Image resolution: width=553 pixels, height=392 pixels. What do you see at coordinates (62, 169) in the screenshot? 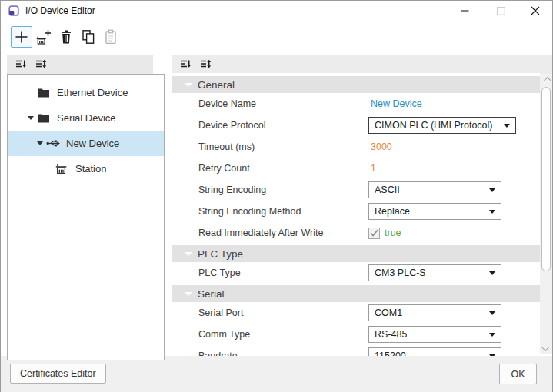
I see `station-icon` at bounding box center [62, 169].